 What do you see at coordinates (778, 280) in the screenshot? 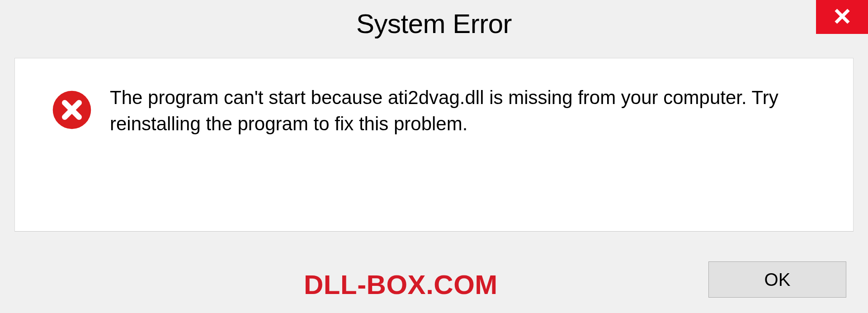
I see `ok-button: OK` at bounding box center [778, 280].